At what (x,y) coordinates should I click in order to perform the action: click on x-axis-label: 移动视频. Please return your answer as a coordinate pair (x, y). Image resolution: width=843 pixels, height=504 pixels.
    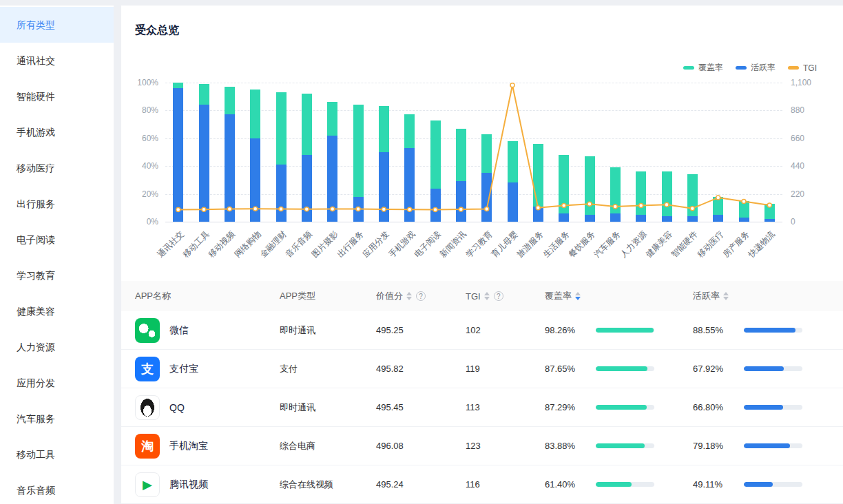
    Looking at the image, I should click on (222, 244).